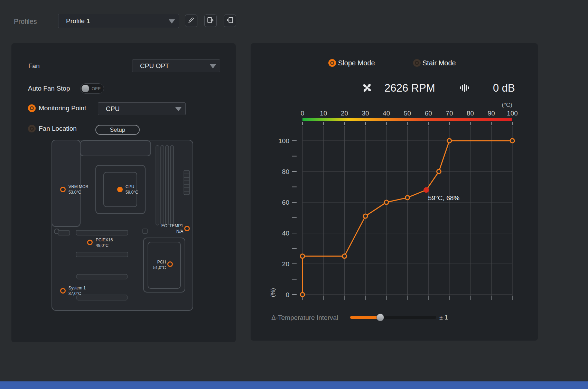  Describe the element at coordinates (449, 113) in the screenshot. I see `svg-text: 70` at that location.